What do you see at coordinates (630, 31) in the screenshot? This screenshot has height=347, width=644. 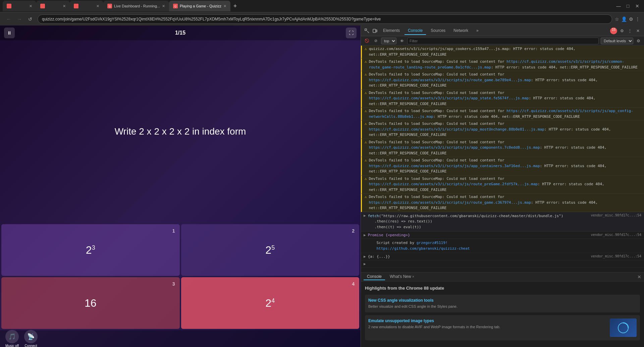 I see `more-options-icon: ⋮` at bounding box center [630, 31].